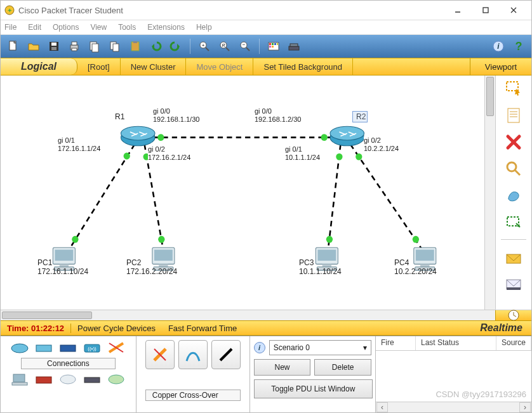 The width and height of the screenshot is (532, 413). I want to click on close-button, so click(514, 10).